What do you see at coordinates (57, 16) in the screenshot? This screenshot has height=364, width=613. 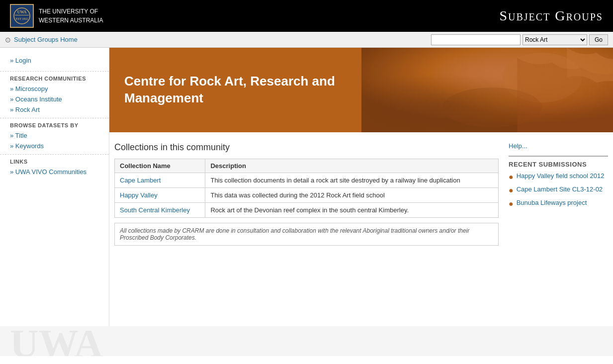 I see `header-logo: UWA EST 1911 THE UNIVERSITY OF WESTERN A…` at bounding box center [57, 16].